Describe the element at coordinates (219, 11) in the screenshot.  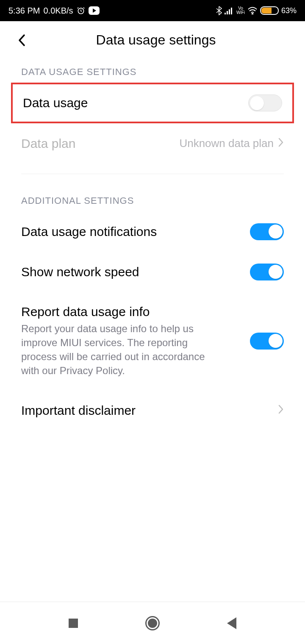
I see `bluetooth-icon` at that location.